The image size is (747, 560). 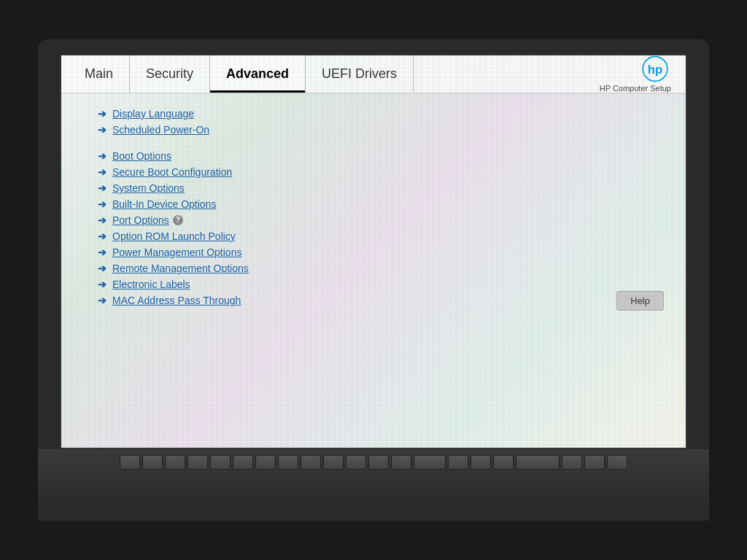 I want to click on brand-label: HP Computer Setup, so click(x=635, y=88).